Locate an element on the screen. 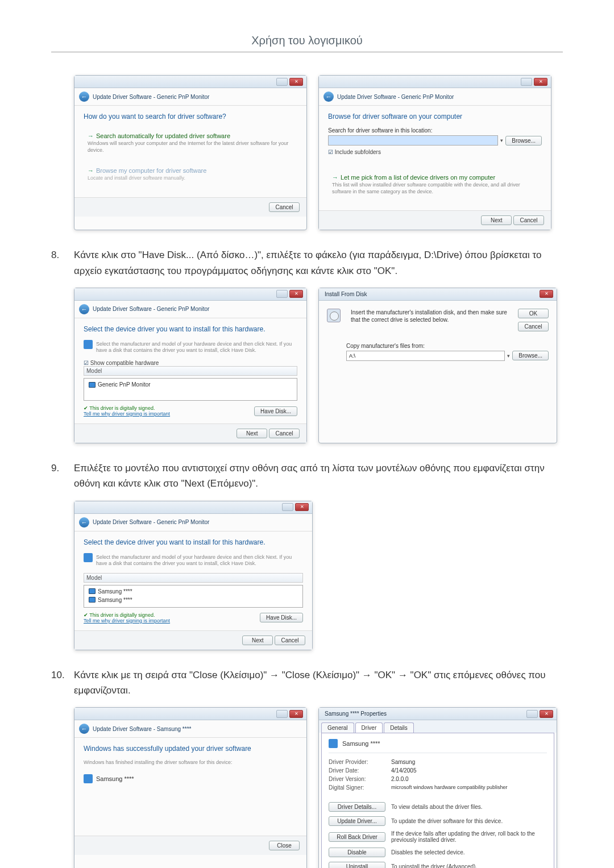 The width and height of the screenshot is (614, 868). driver-details-button: Driver Details... is located at coordinates (357, 807).